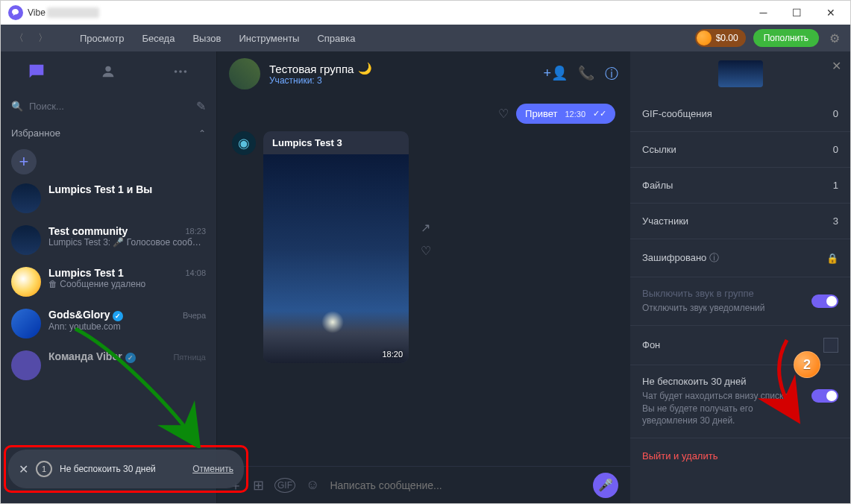 This screenshot has height=504, width=851. Describe the element at coordinates (24, 162) in the screenshot. I see `add-favorite-button: +` at that location.